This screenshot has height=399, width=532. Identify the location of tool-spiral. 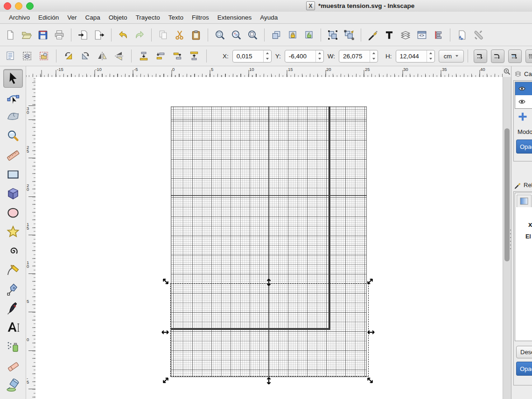
(13, 251).